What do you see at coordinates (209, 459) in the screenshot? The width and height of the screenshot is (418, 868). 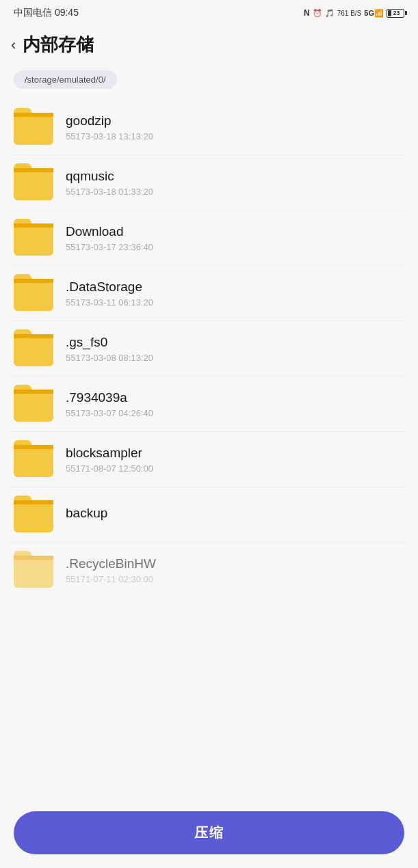 I see `list-item: blocksampler 55171-08-07 12:50:00` at bounding box center [209, 459].